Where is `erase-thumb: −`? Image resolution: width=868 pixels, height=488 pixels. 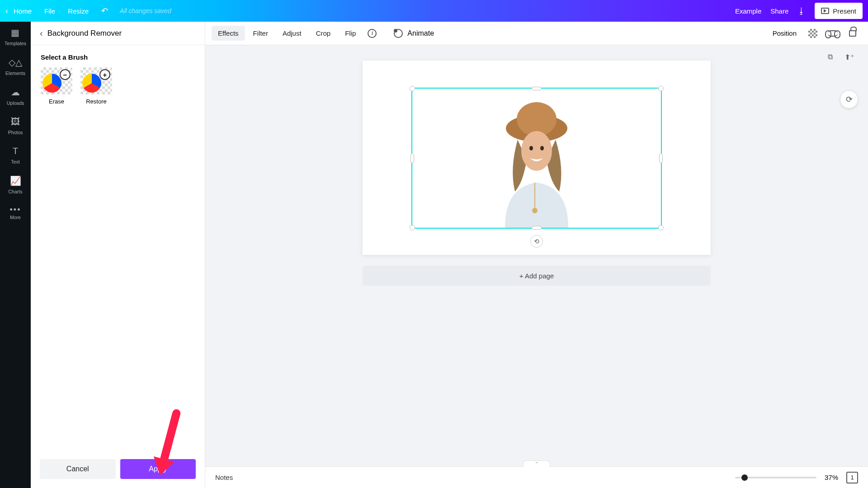 erase-thumb: − is located at coordinates (57, 81).